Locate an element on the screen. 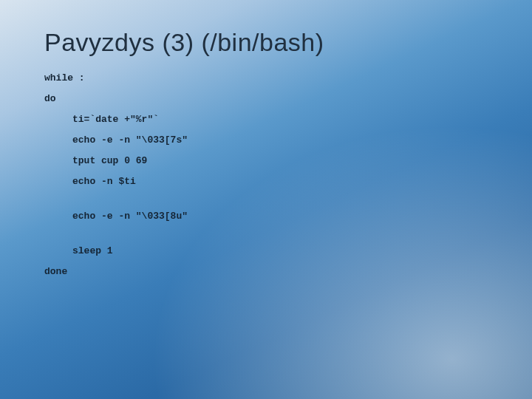 The width and height of the screenshot is (532, 399). code-line: sleep 1 is located at coordinates (270, 251).